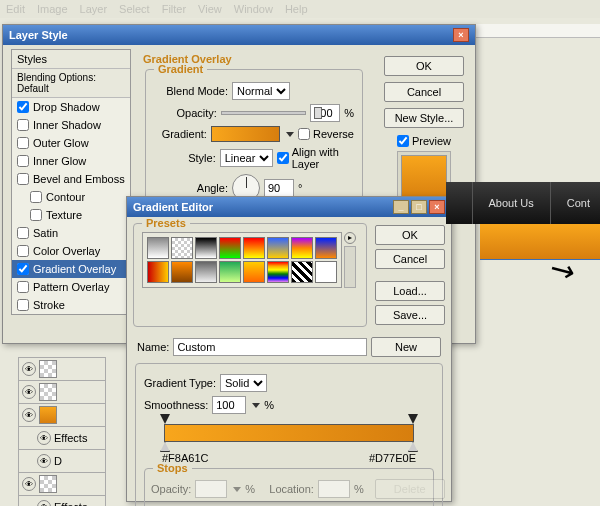 This screenshot has height=506, width=600. Describe the element at coordinates (406, 347) in the screenshot. I see `ge-new-button: New` at that location.